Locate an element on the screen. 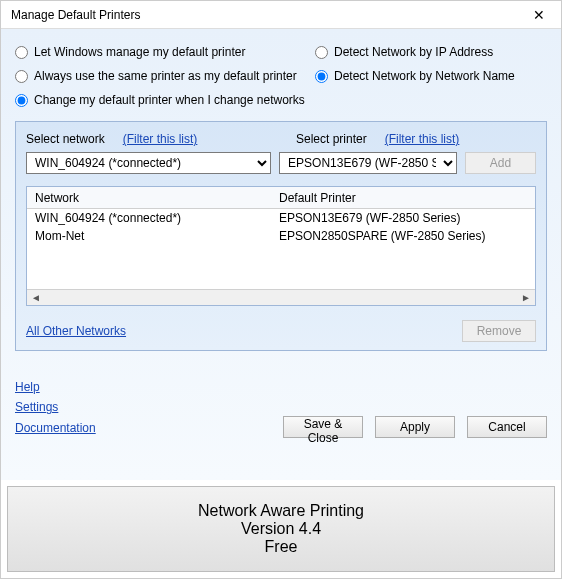  radio-label: Let Windows manage my default printer is located at coordinates (140, 52).